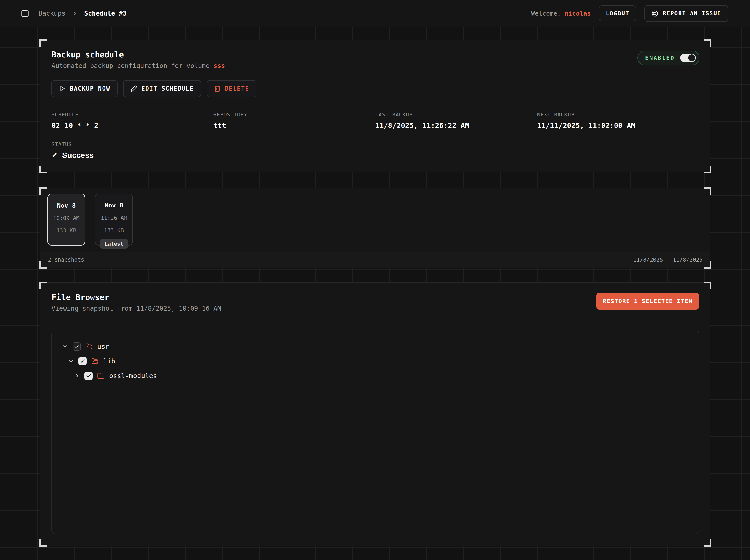 The image size is (750, 560). I want to click on welcome-text: Welcome, nicolas, so click(561, 14).